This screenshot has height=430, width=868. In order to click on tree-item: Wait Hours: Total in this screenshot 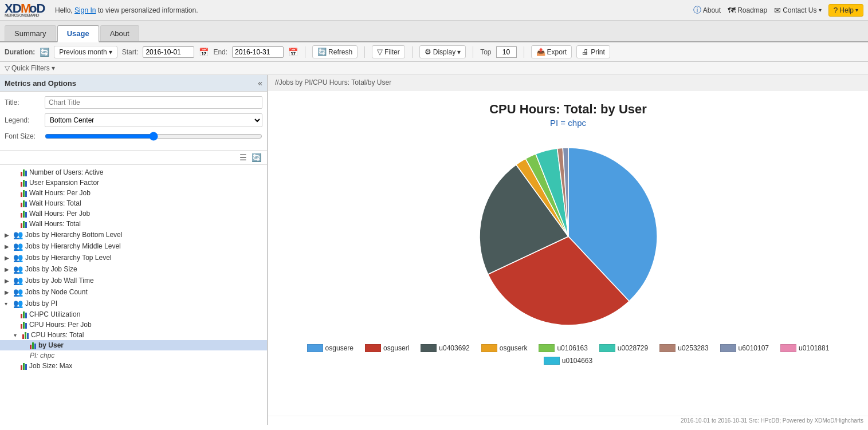, I will do `click(133, 203)`.